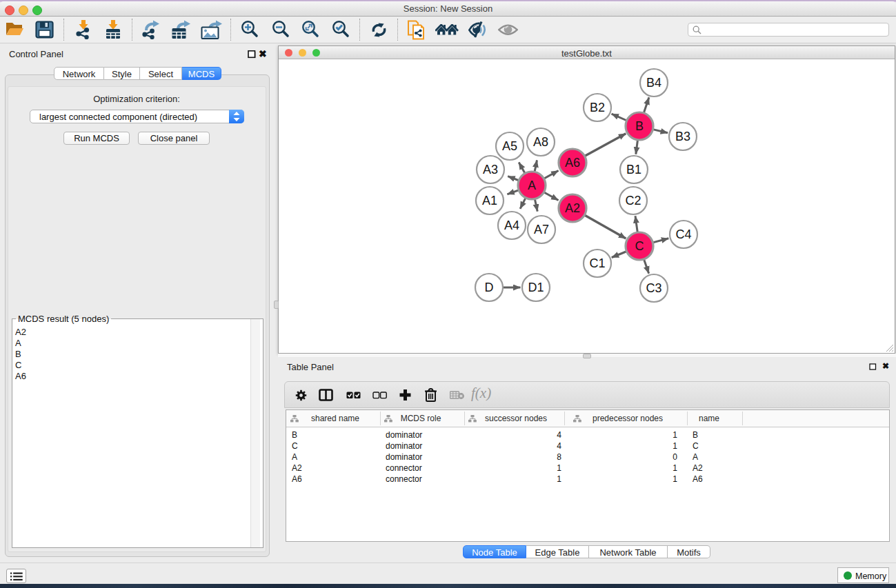  Describe the element at coordinates (490, 287) in the screenshot. I see `svg-text: D` at that location.